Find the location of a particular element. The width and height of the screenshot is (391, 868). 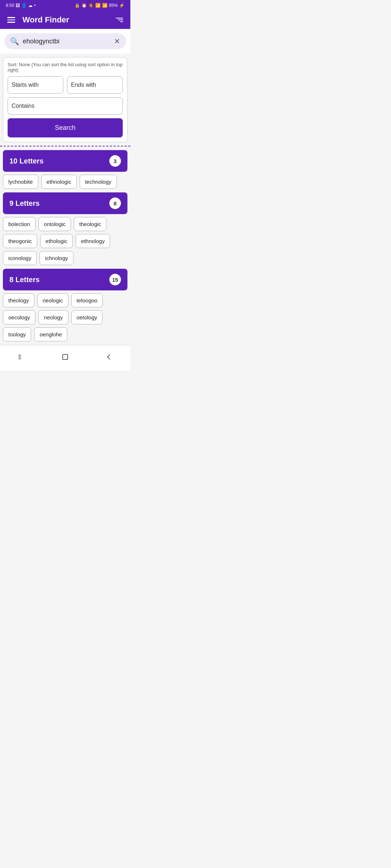

group-10-count: 3 is located at coordinates (115, 161).